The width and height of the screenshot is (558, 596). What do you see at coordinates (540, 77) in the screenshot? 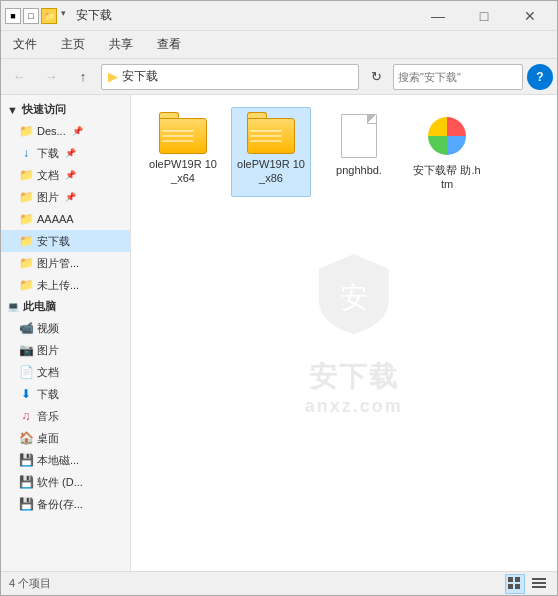
I see `help-button: ?` at bounding box center [540, 77].